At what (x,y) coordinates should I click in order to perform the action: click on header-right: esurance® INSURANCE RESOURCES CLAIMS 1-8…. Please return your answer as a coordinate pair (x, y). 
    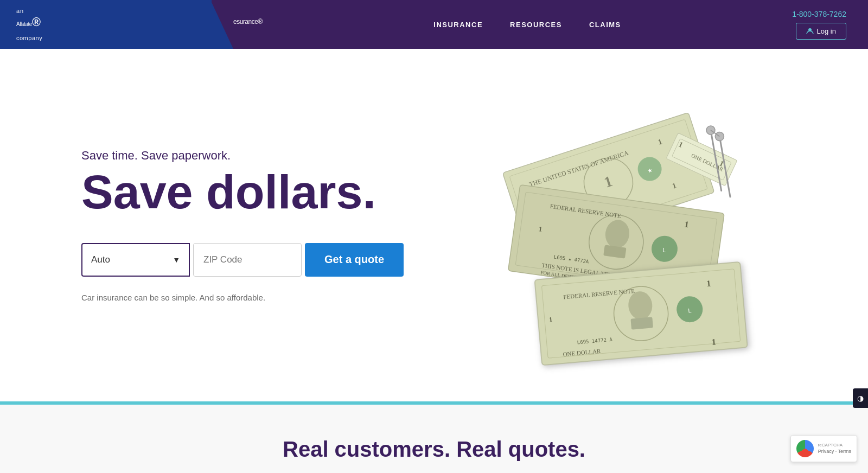
    Looking at the image, I should click on (540, 24).